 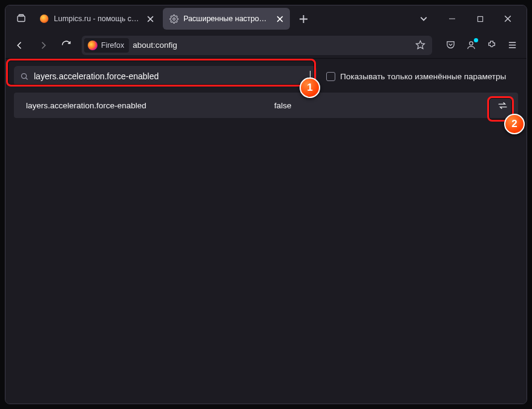 I want to click on maximize-button, so click(x=480, y=19).